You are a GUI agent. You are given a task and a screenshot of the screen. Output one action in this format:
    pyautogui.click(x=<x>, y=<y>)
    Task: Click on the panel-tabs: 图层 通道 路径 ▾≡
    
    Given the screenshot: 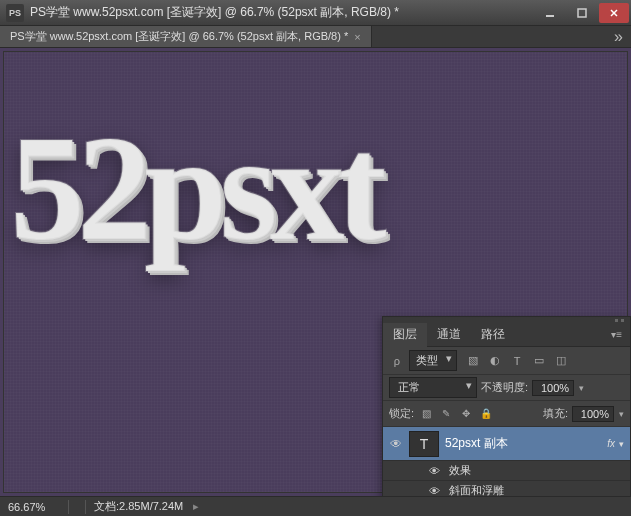 What is the action you would take?
    pyautogui.click(x=506, y=335)
    